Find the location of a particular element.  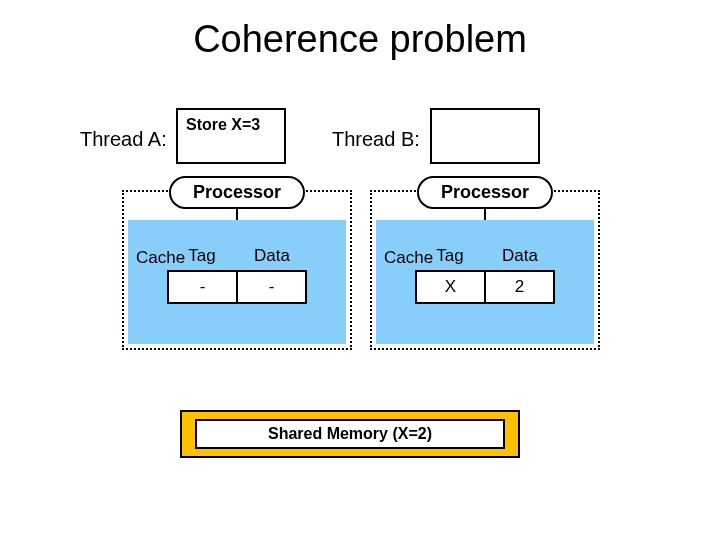

cache-block-b: Cache Tag Data X 2 is located at coordinates (485, 282).